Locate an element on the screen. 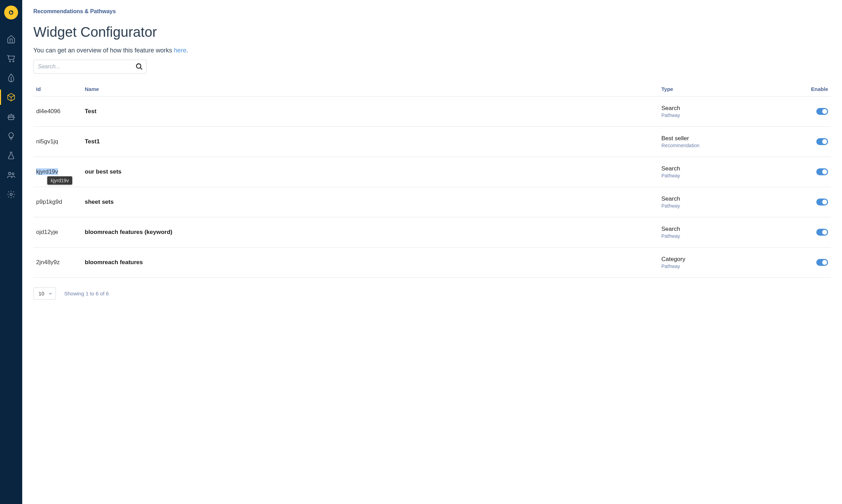  type-main: Best seller is located at coordinates (736, 138).